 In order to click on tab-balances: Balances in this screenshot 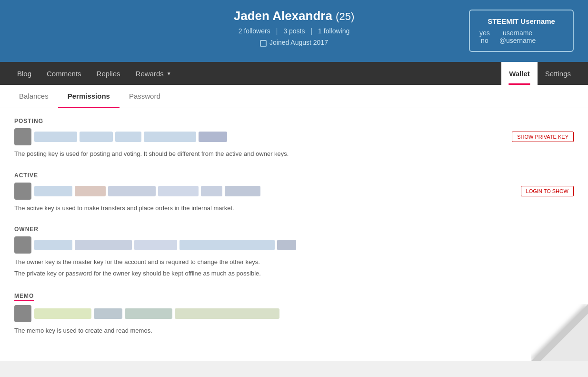, I will do `click(34, 97)`.